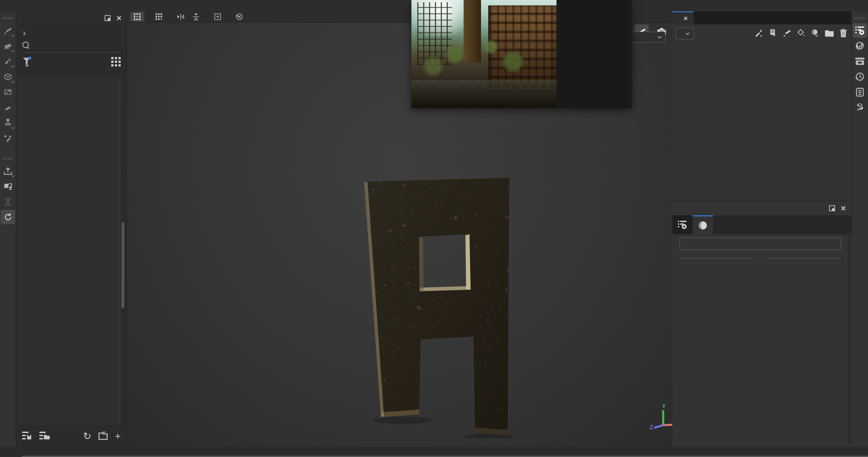  What do you see at coordinates (8, 217) in the screenshot?
I see `sync-button` at bounding box center [8, 217].